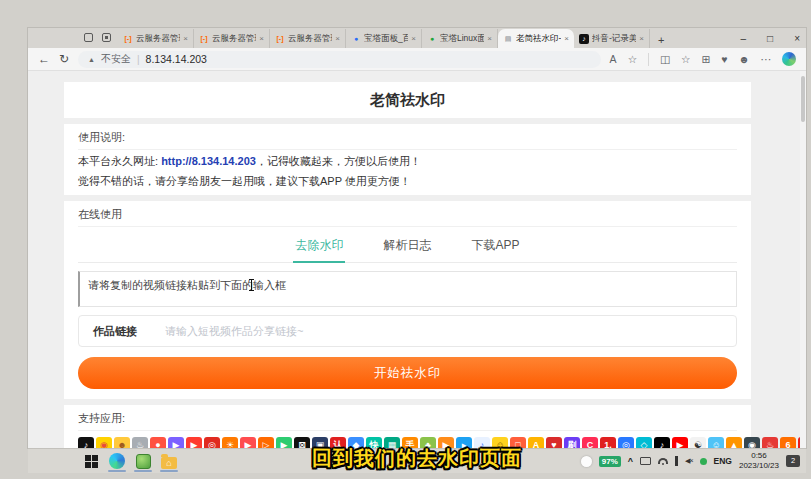 The height and width of the screenshot is (479, 811). What do you see at coordinates (408, 421) in the screenshot?
I see `supported-apps-heading: 支持应用:` at bounding box center [408, 421].